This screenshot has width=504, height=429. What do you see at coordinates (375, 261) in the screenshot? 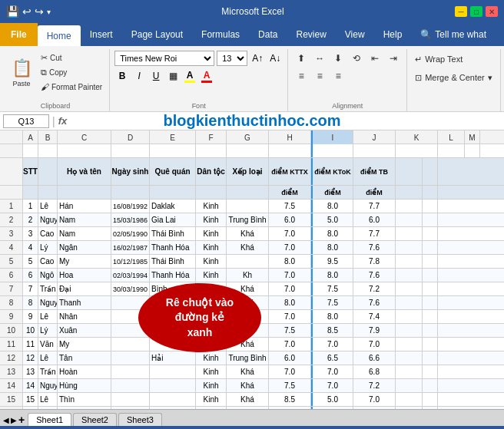
I see `cell-tb: 7.8` at bounding box center [375, 261].